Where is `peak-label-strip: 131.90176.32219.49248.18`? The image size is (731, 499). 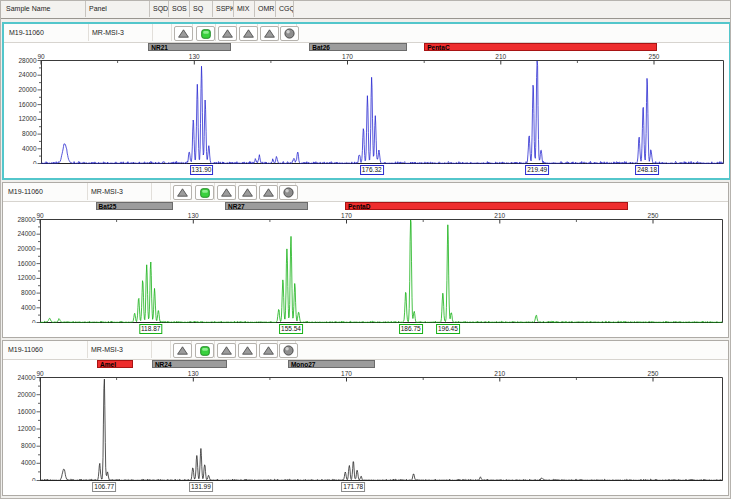
peak-label-strip: 131.90176.32219.49248.18 is located at coordinates (366, 171).